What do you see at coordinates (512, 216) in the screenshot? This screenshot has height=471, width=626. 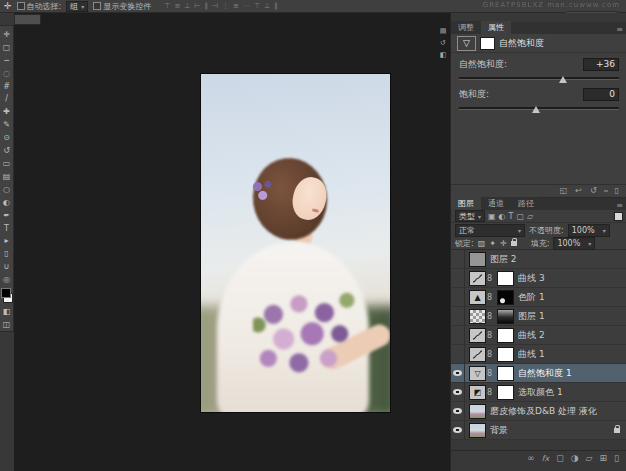 I see `filter-type-layers-icon: T` at bounding box center [512, 216].